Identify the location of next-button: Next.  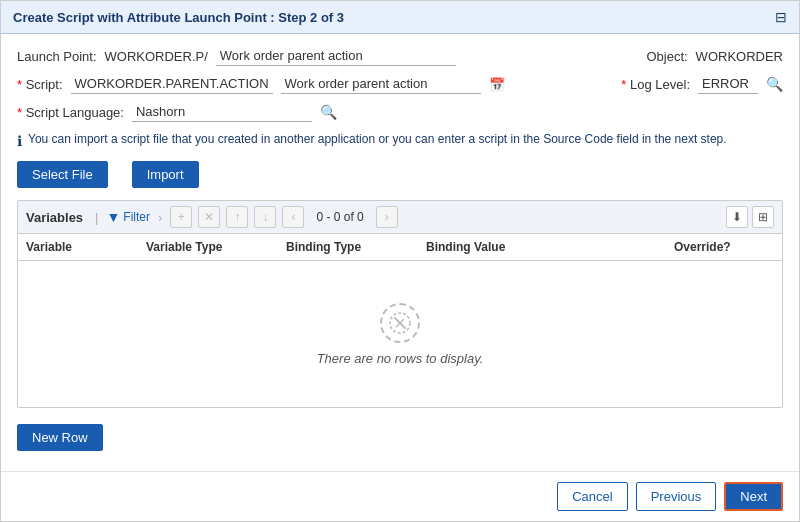
(754, 496).